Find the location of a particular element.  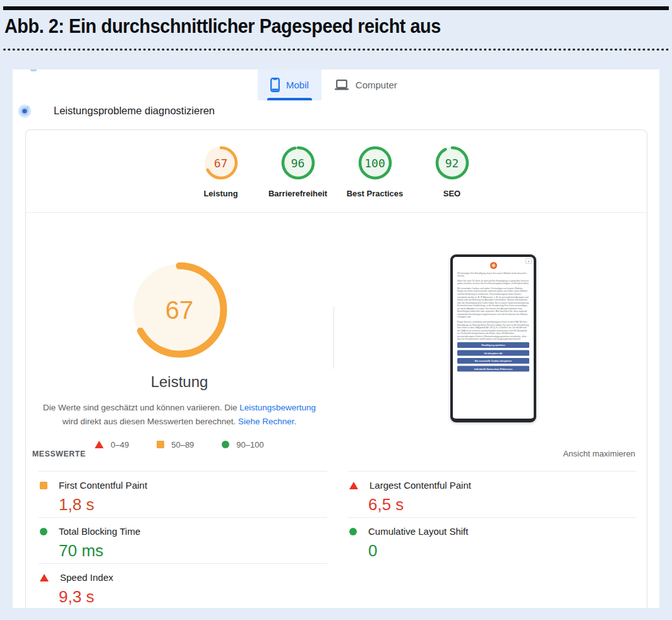

consent-essential-button: Nur essenzielle Cookies akzeptieren is located at coordinates (493, 361).